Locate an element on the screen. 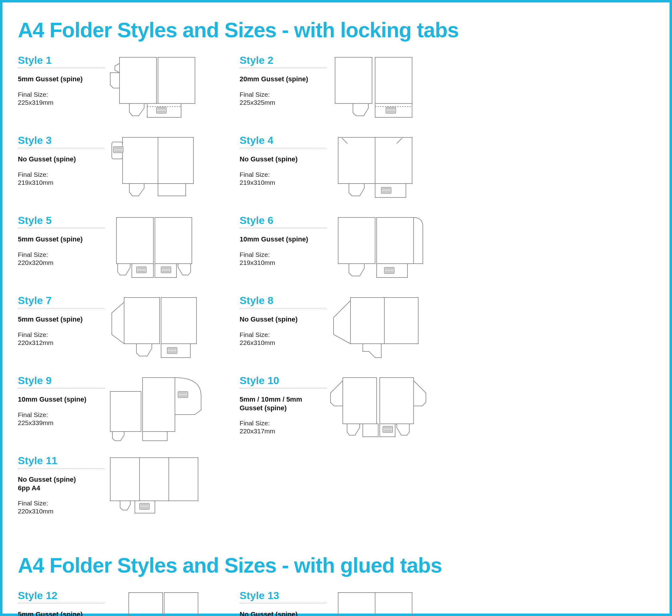 This screenshot has height=616, width=672. style-info: Style 4No Gusset (spine)Final Size:219x3… is located at coordinates (283, 160).